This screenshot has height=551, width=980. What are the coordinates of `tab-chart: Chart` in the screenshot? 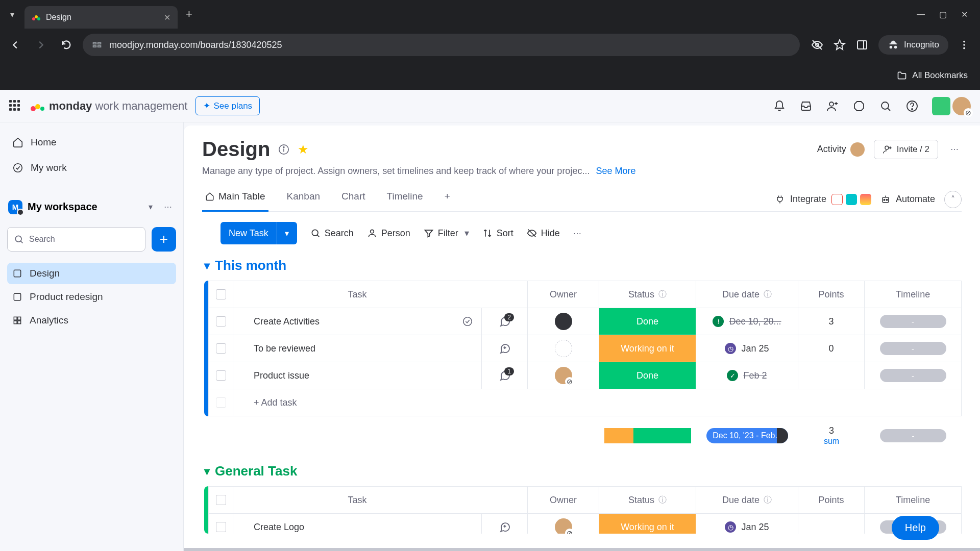 It's located at (353, 199).